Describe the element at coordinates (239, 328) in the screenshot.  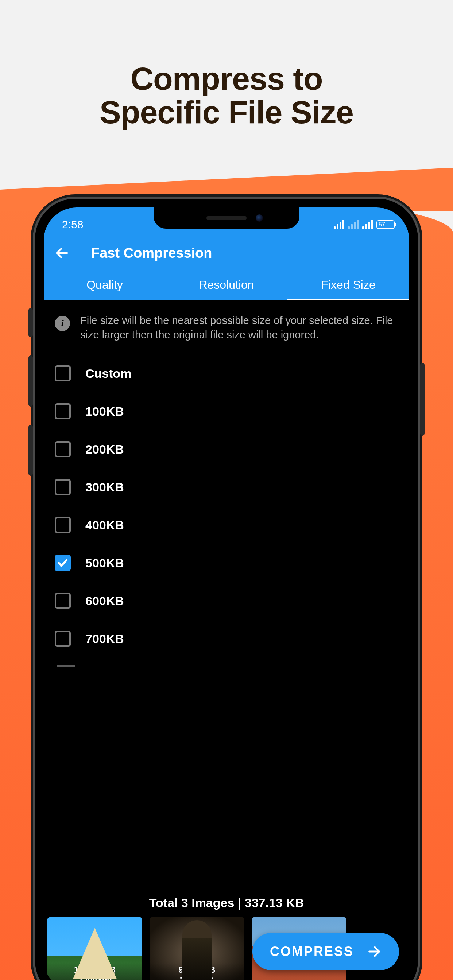
I see `info-text: File size will be the nearest possible s…` at that location.